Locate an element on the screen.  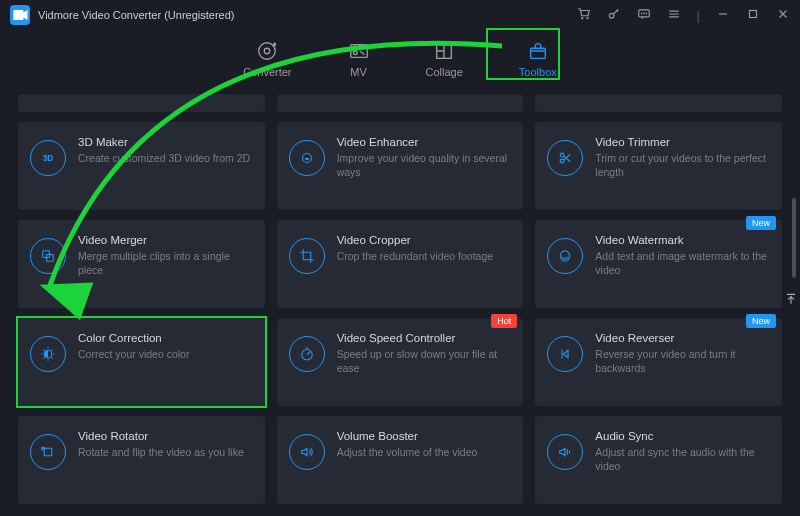
tool-title: Video Speed Controller is located at coordinates (424, 338).